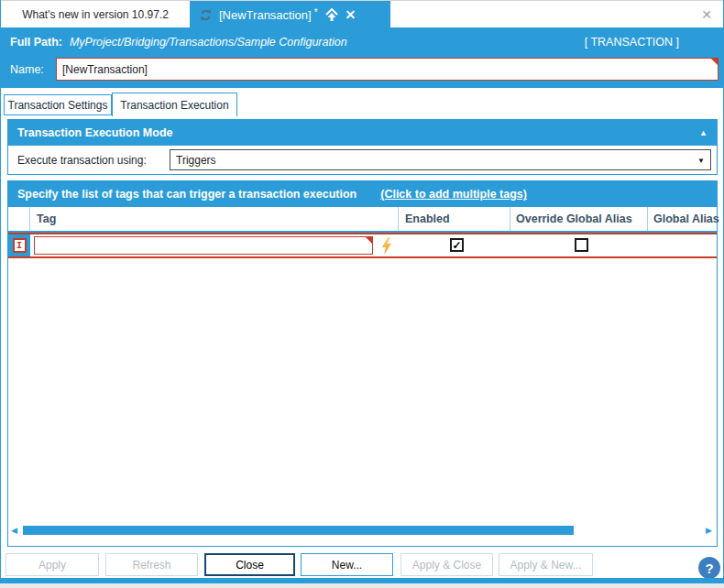 This screenshot has width=724, height=588. I want to click on column-header-enabled: Enabled, so click(427, 219).